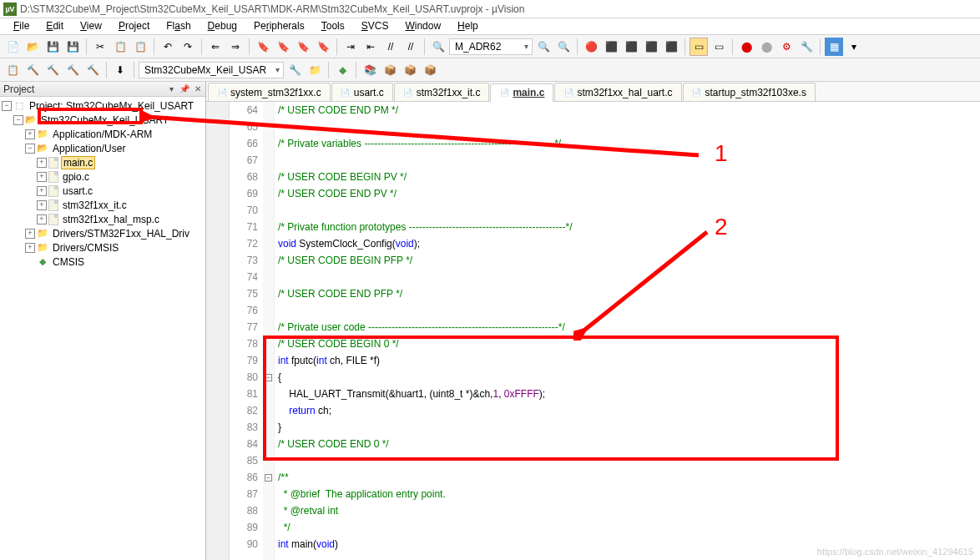 This screenshot has height=560, width=980. What do you see at coordinates (342, 70) in the screenshot?
I see `manage-rte-button: ◆` at bounding box center [342, 70].